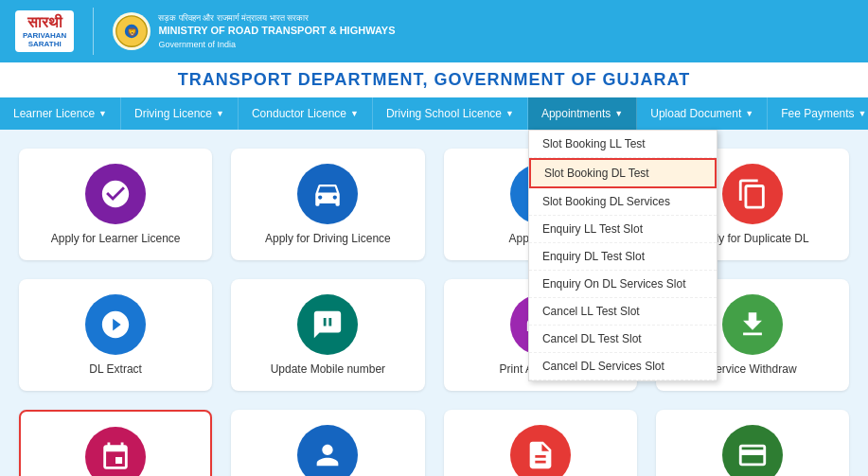 The width and height of the screenshot is (868, 476). Describe the element at coordinates (328, 238) in the screenshot. I see `card-label: Apply for Driving Licence` at that location.